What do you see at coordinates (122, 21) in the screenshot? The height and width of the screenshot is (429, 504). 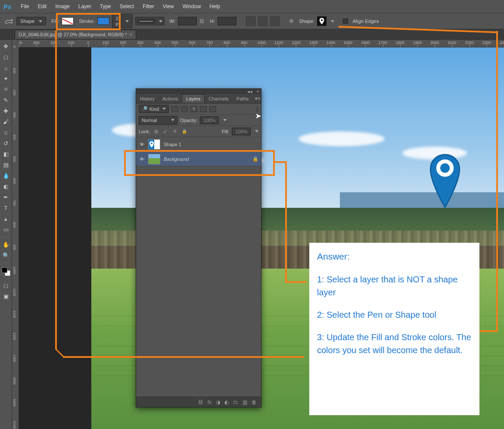 I see `stroke-width-field: 2 pt` at bounding box center [122, 21].